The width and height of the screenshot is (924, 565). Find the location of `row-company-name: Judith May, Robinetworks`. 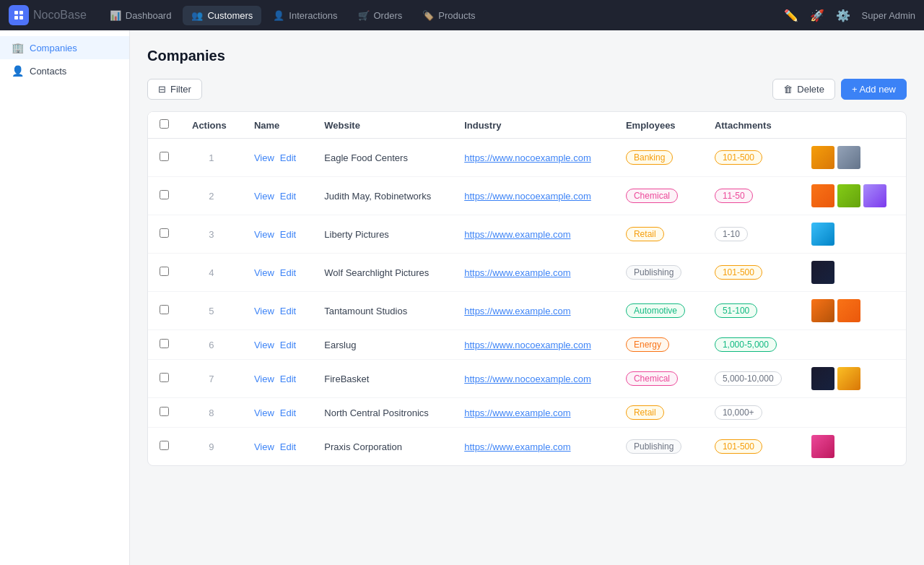

row-company-name: Judith May, Robinetworks is located at coordinates (383, 197).